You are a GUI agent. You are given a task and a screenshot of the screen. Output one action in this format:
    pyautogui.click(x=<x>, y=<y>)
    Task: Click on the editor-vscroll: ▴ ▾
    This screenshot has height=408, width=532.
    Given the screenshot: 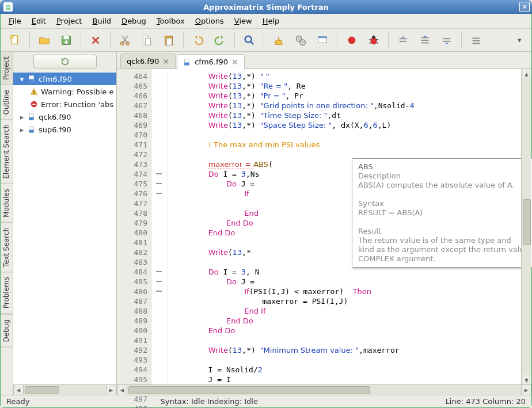 What is the action you would take?
    pyautogui.click(x=526, y=227)
    